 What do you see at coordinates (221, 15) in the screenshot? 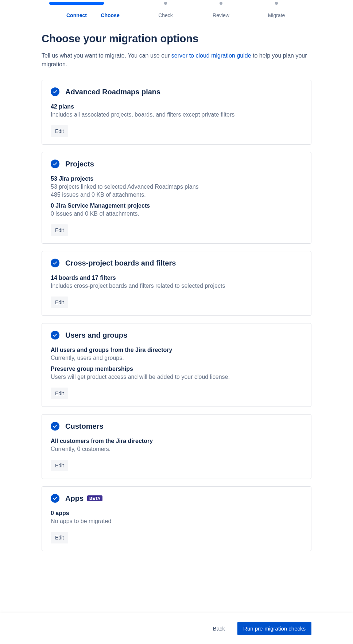
I see `step-label: Review` at bounding box center [221, 15].